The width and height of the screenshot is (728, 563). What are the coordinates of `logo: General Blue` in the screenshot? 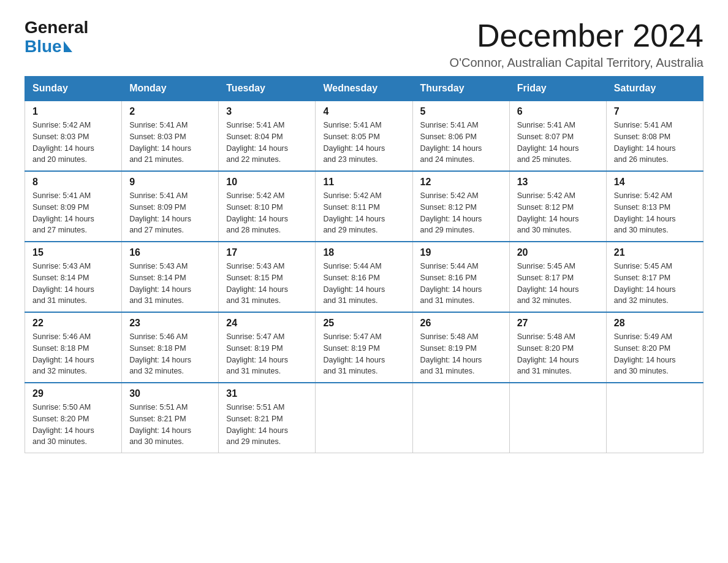 It's located at (56, 37).